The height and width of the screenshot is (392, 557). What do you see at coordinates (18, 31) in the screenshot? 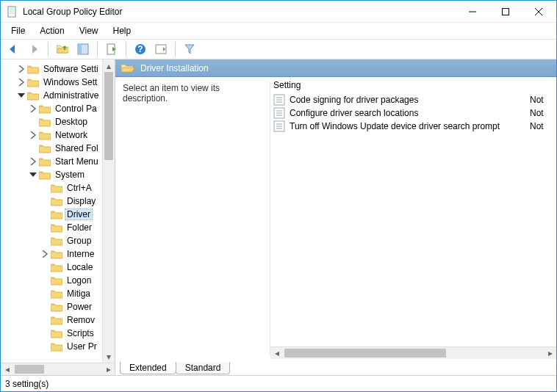
I see `menu-file: File` at bounding box center [18, 31].